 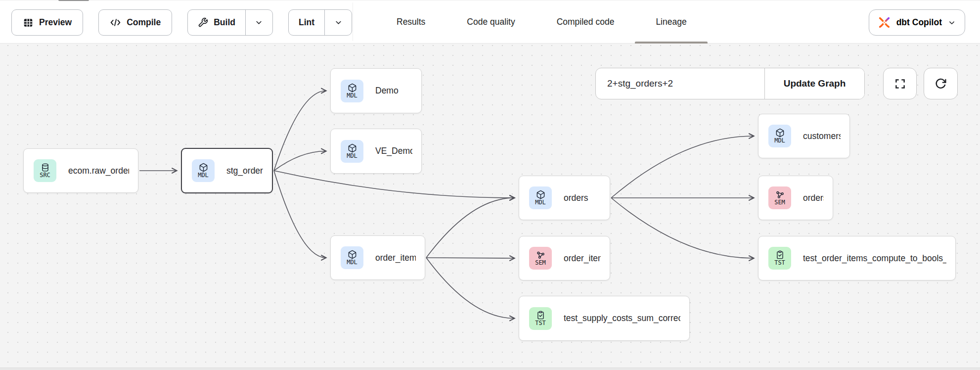 I want to click on tab-code-quality: Code quality, so click(x=490, y=22).